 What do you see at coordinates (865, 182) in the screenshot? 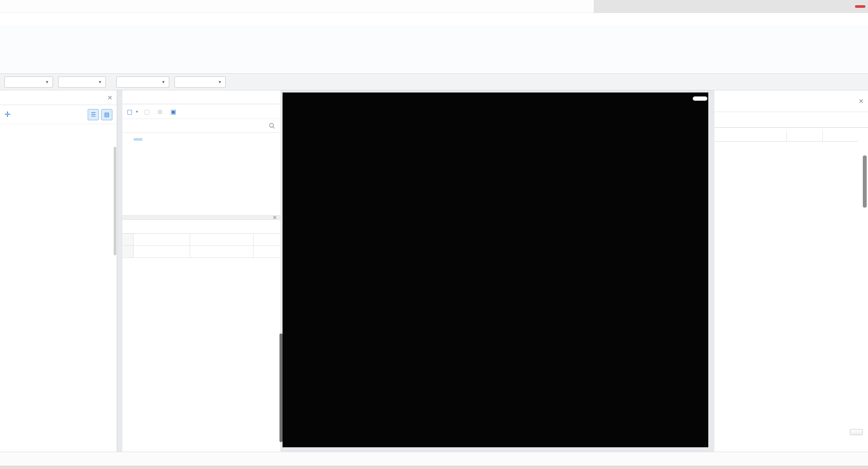
I see `display-scrollbar` at bounding box center [865, 182].